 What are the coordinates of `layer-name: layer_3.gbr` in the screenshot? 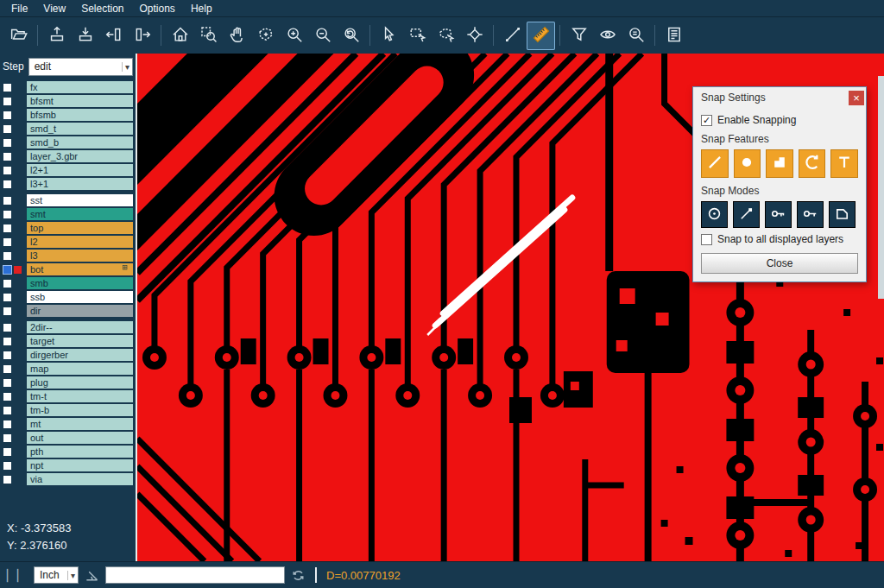 It's located at (79, 156).